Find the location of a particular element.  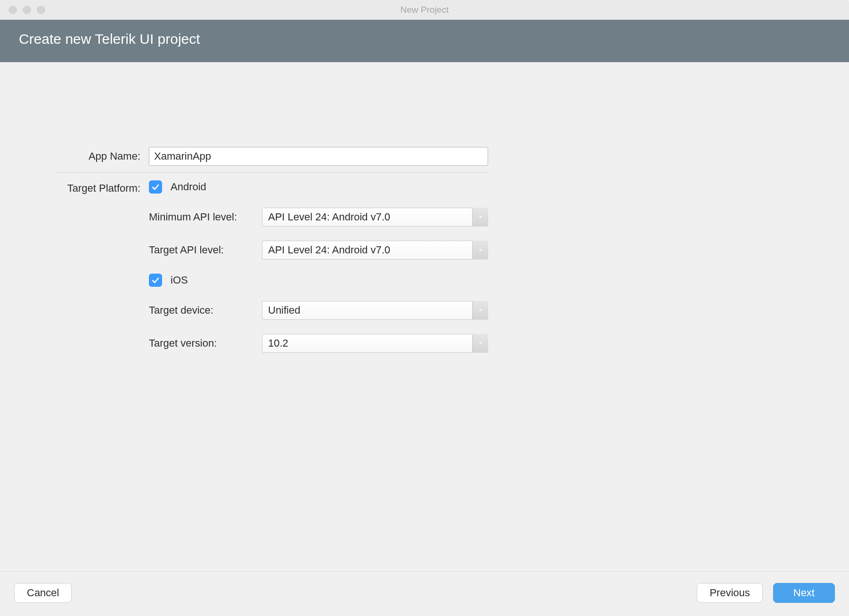

ios-checkbox is located at coordinates (155, 280).